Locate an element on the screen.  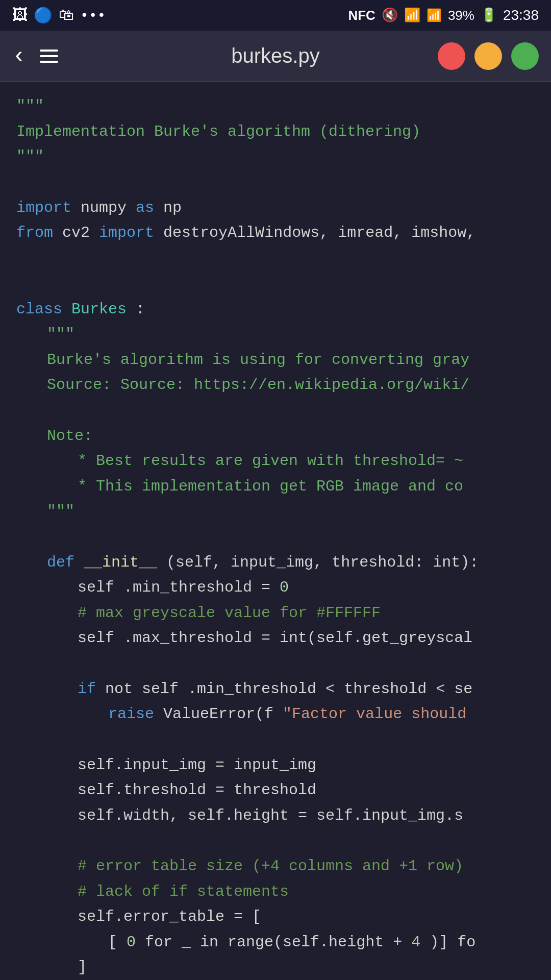
code-line: Burke's algorithm is using for convertin… is located at coordinates (276, 360).